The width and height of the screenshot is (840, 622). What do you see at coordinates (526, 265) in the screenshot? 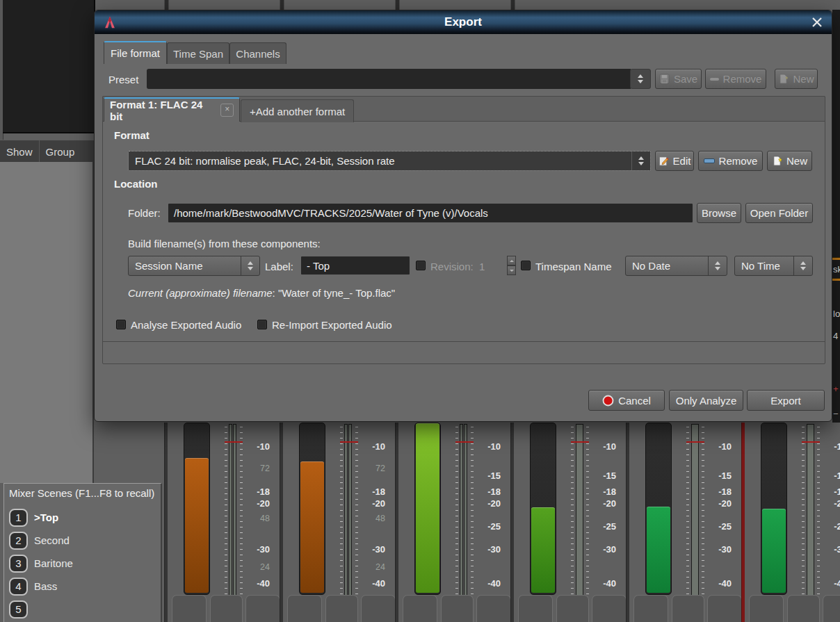
I see `timespan-checkbox` at bounding box center [526, 265].